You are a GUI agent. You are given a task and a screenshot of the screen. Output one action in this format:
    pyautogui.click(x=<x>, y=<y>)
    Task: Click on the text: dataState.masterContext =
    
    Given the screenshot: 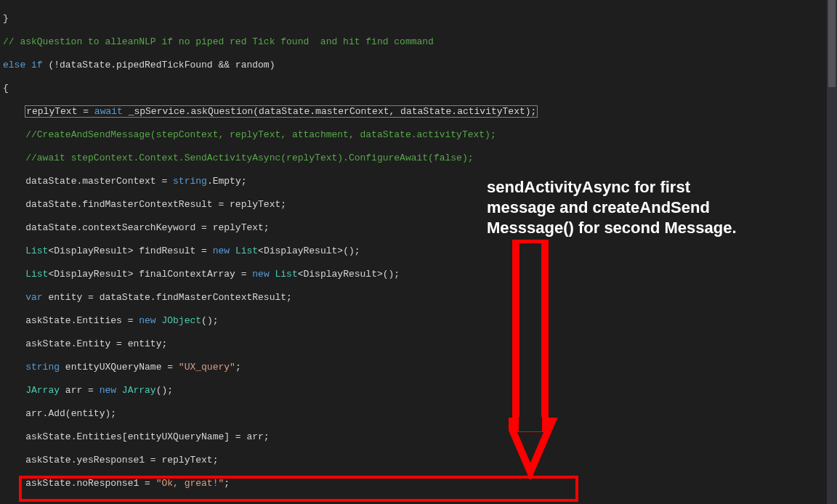 What is the action you would take?
    pyautogui.click(x=99, y=182)
    